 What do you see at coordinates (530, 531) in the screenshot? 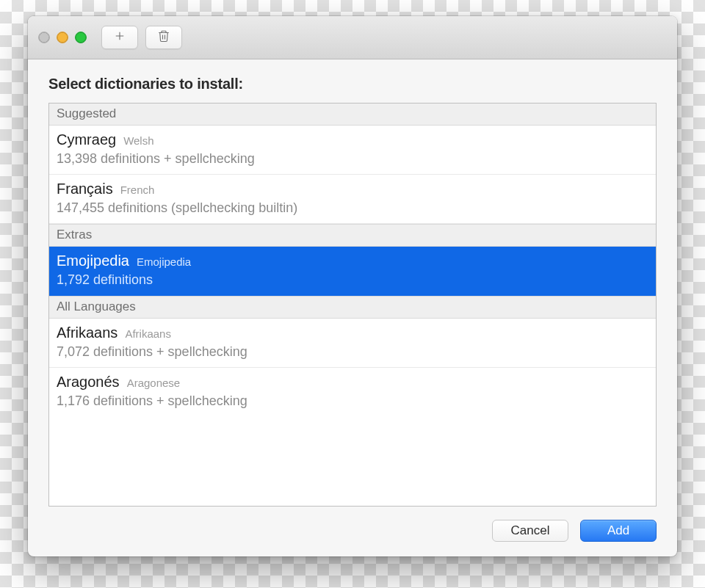
I see `cancel-button: Cancel` at bounding box center [530, 531].